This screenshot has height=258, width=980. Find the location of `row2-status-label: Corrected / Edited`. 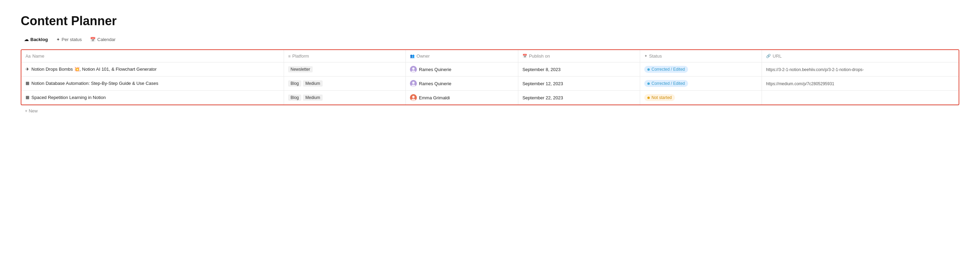

row2-status-label: Corrected / Edited is located at coordinates (668, 84).